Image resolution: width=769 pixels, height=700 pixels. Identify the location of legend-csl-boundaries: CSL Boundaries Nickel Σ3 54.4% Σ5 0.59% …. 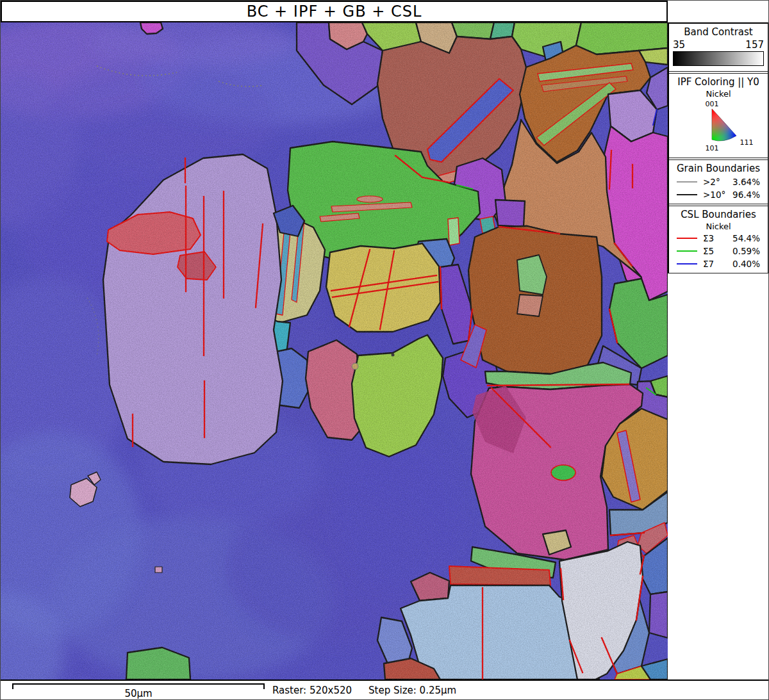
(718, 240).